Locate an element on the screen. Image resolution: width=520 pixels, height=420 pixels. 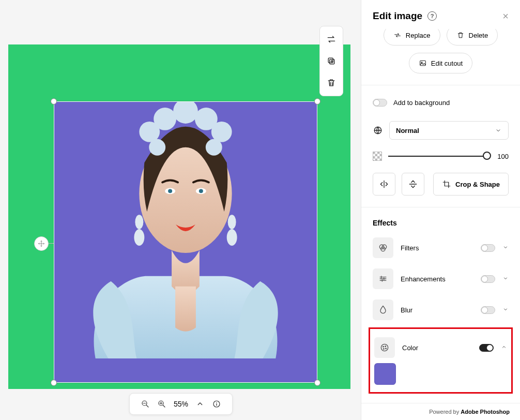
effects-heading: Effects is located at coordinates (440, 223).